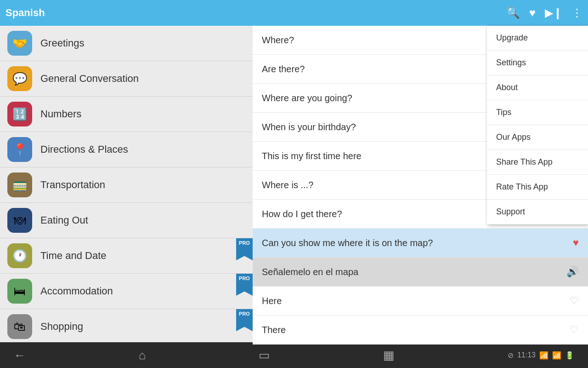 The image size is (588, 368). What do you see at coordinates (570, 355) in the screenshot?
I see `battery-icon: 🔋` at bounding box center [570, 355].